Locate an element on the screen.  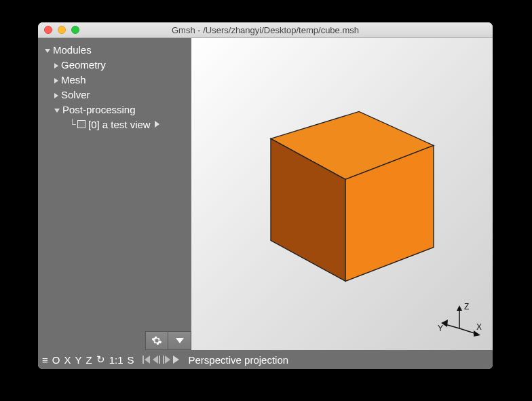
tree-item-solver: Solver is located at coordinates (118, 94).